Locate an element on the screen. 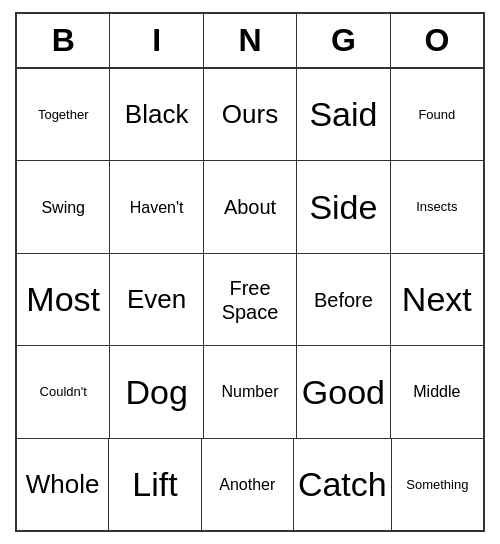  bingo-cell-0-0: Together is located at coordinates (64, 114).